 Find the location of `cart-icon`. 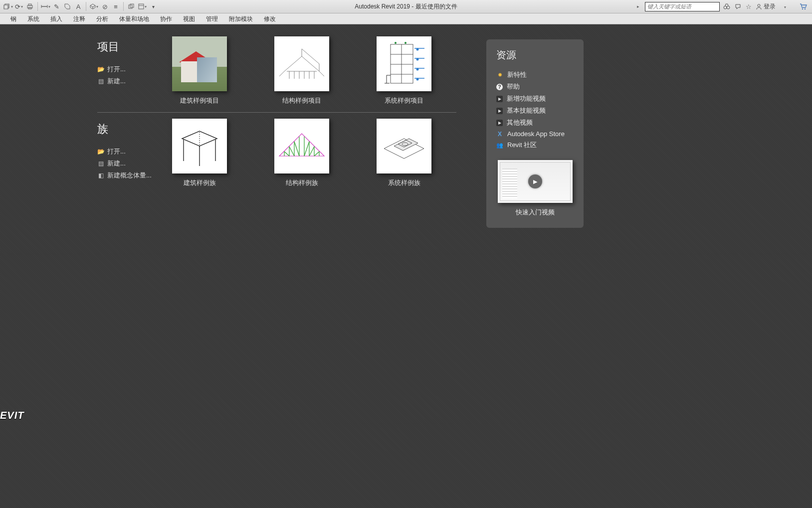

cart-icon is located at coordinates (803, 6).